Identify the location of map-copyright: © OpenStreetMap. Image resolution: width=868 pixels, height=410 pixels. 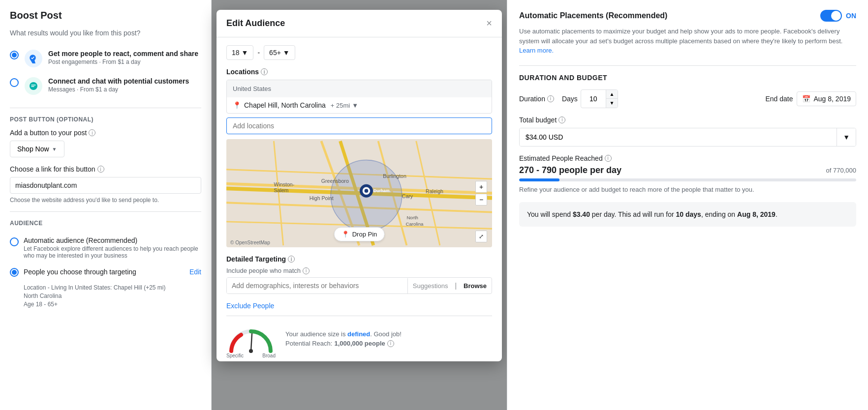
(250, 243).